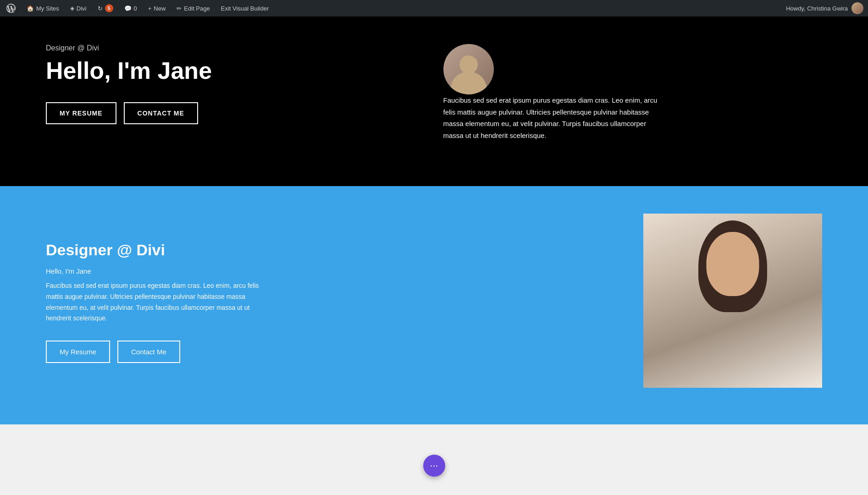  I want to click on plus-icon: +, so click(150, 8).